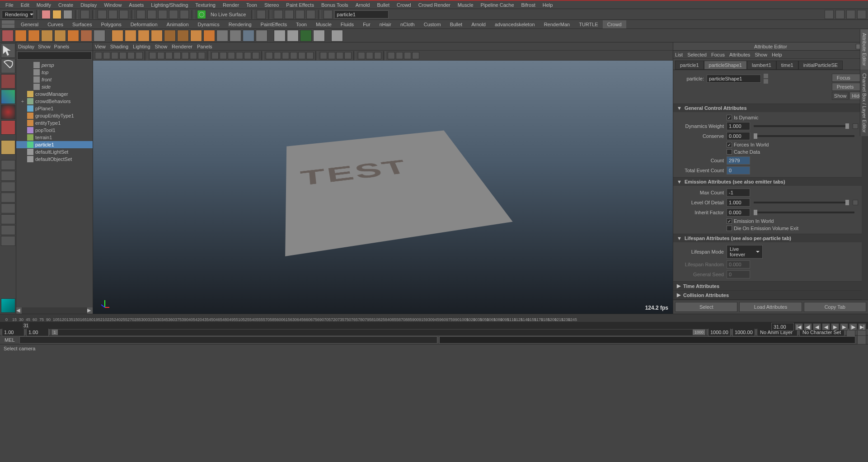  What do you see at coordinates (777, 55) in the screenshot?
I see `ae-menu-help: Help` at bounding box center [777, 55].